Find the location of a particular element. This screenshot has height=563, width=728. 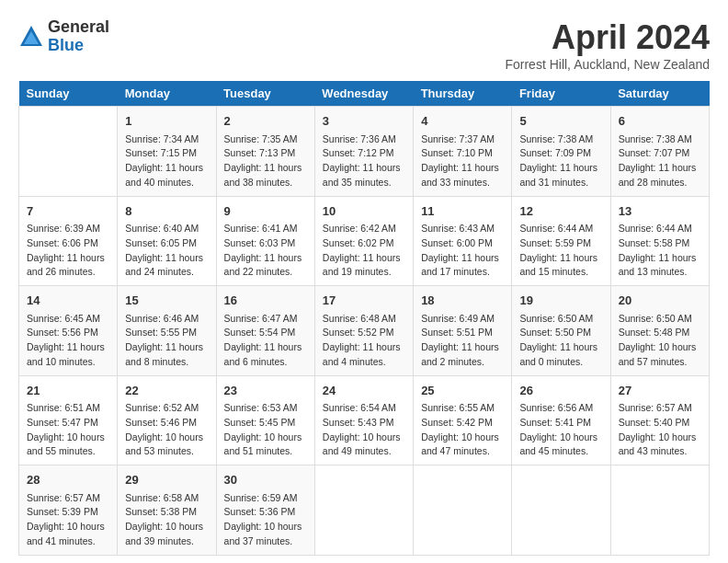

day-number: 26 is located at coordinates (561, 391).